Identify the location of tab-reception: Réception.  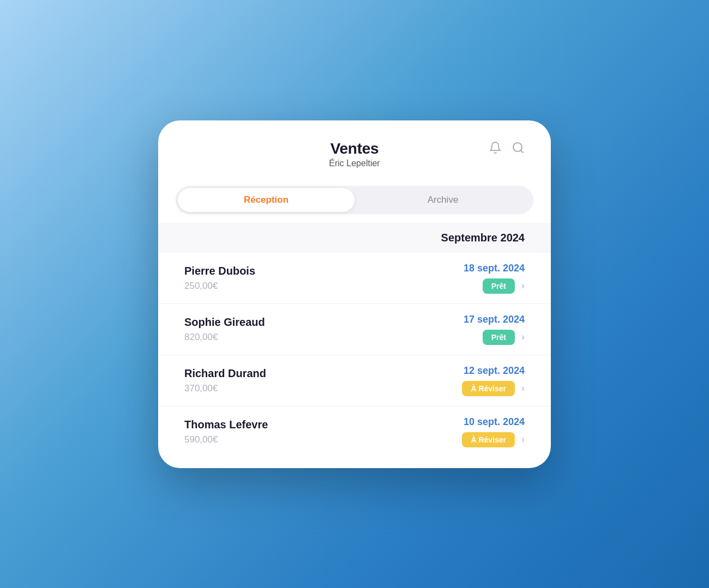
(266, 200).